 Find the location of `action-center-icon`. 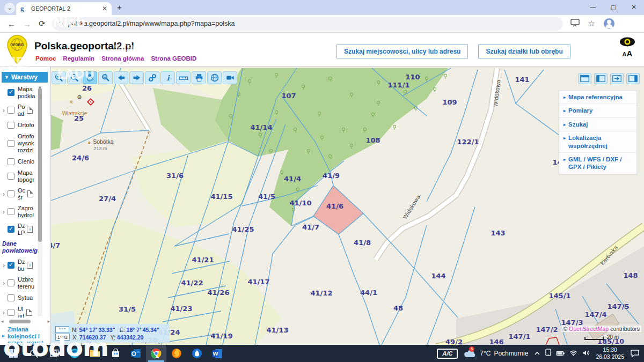

action-center-icon is located at coordinates (635, 353).